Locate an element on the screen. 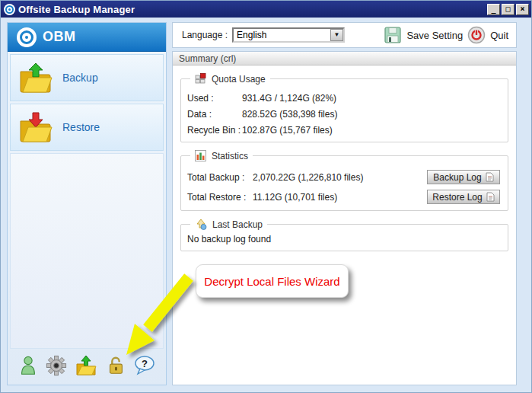 The image size is (532, 393). minimize-button: _ is located at coordinates (493, 9).